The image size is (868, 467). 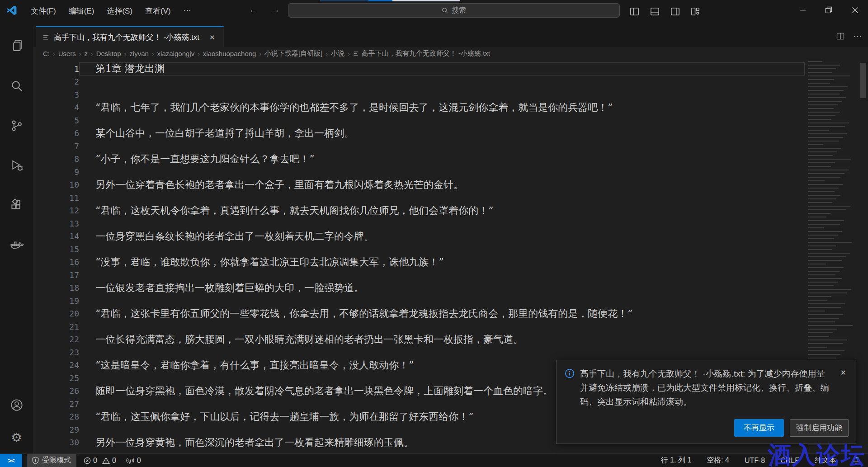 I want to click on account-icon, so click(x=16, y=405).